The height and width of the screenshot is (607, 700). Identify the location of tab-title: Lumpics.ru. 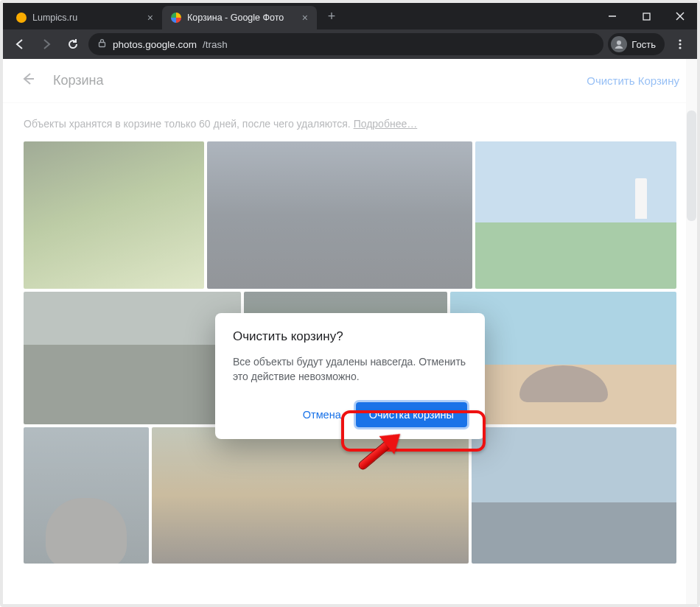
(87, 18).